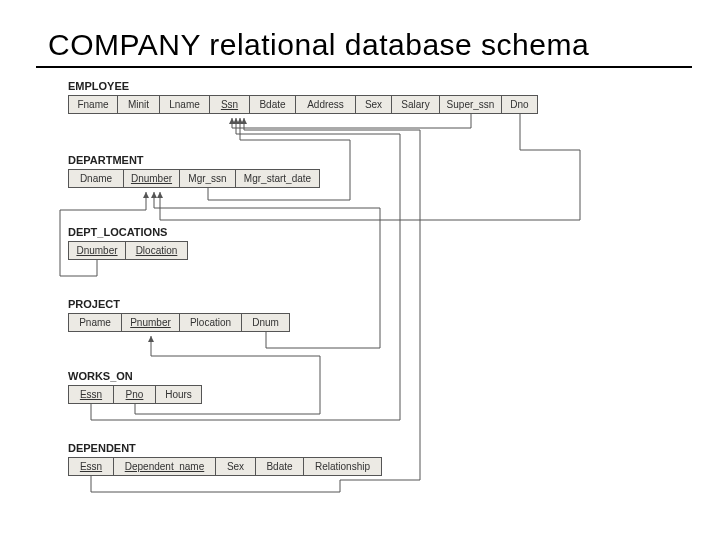 The height and width of the screenshot is (540, 720). Describe the element at coordinates (139, 104) in the screenshot. I see `col-minit: Minit` at that location.